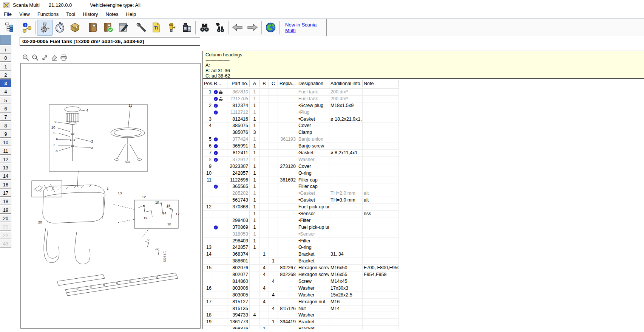 The image size is (644, 332). Describe the element at coordinates (71, 14) in the screenshot. I see `menu-tool: Tool` at that location.